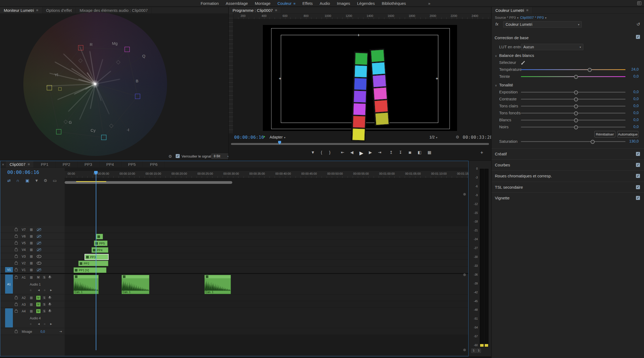  What do you see at coordinates (32, 236) in the screenshot?
I see `track-header-v6: V6▦` at bounding box center [32, 236].